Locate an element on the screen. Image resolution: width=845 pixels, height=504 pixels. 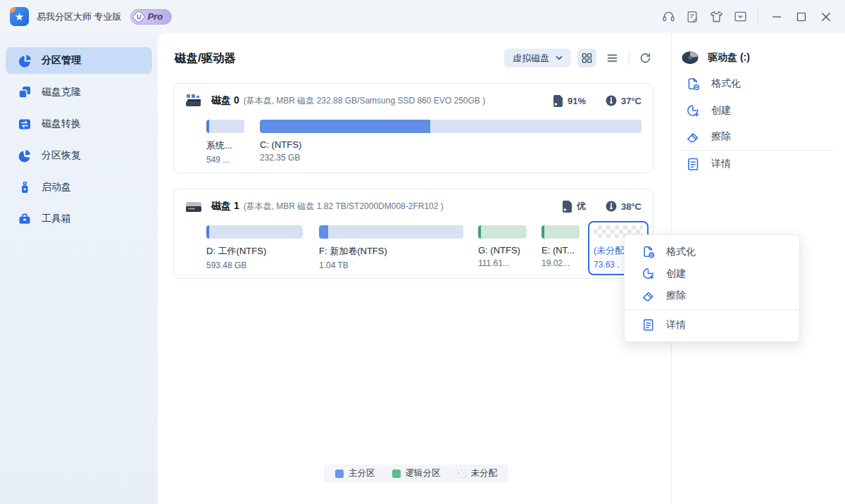
app-title: 易我分区大师 专业版 is located at coordinates (79, 17).